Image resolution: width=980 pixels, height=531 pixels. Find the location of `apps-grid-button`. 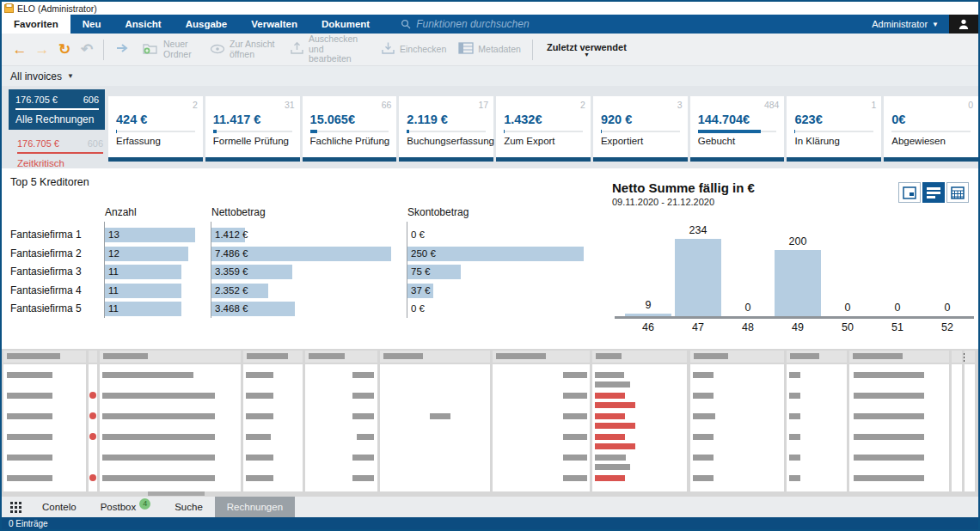

apps-grid-button is located at coordinates (15, 507).